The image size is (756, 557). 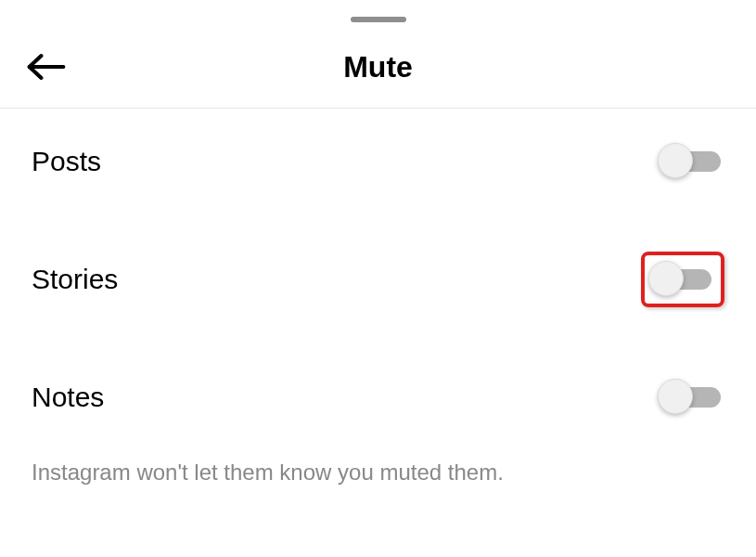 I want to click on toggle-stories, so click(x=682, y=279).